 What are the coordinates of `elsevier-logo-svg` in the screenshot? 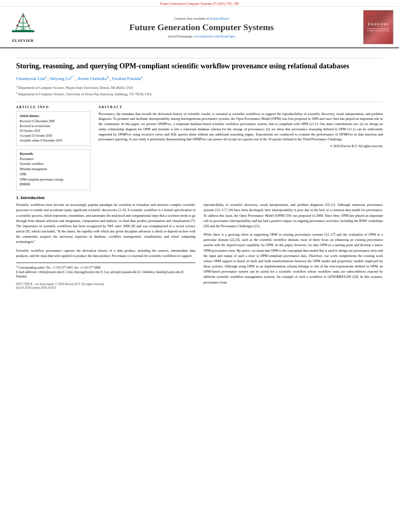 It's located at (23, 25).